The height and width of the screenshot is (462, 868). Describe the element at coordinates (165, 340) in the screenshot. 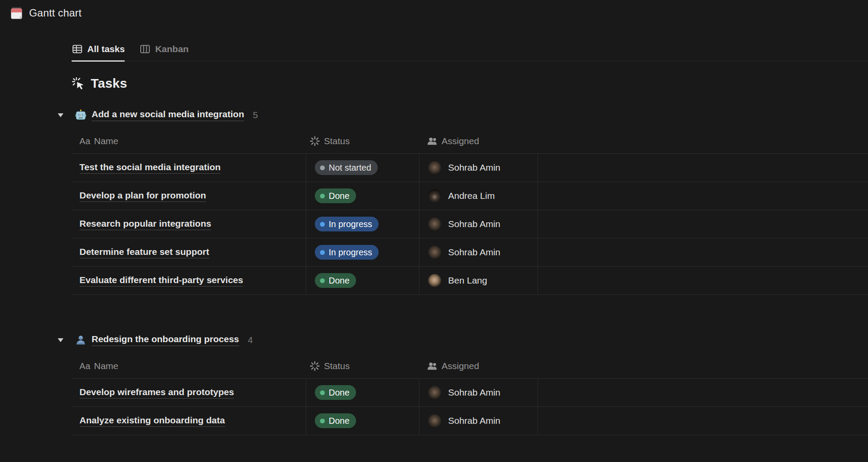

I see `group-title: Redesign the onboarding process` at that location.